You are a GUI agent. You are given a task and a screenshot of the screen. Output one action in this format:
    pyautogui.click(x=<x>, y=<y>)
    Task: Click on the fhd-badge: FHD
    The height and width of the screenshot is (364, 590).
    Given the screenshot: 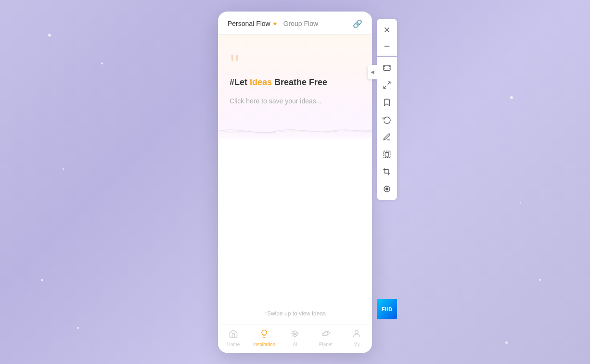 What is the action you would take?
    pyautogui.click(x=387, y=309)
    